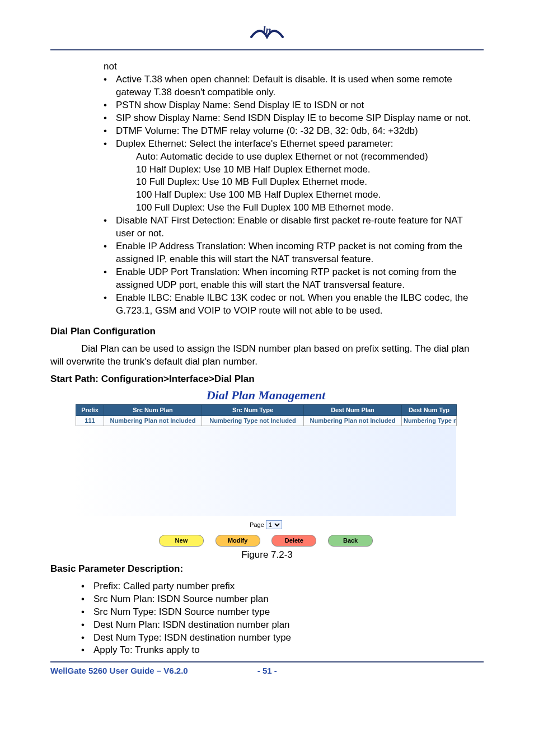  What do you see at coordinates (282, 613) in the screenshot?
I see `list-item: Src Num Type: ISDN Source number type` at bounding box center [282, 613].